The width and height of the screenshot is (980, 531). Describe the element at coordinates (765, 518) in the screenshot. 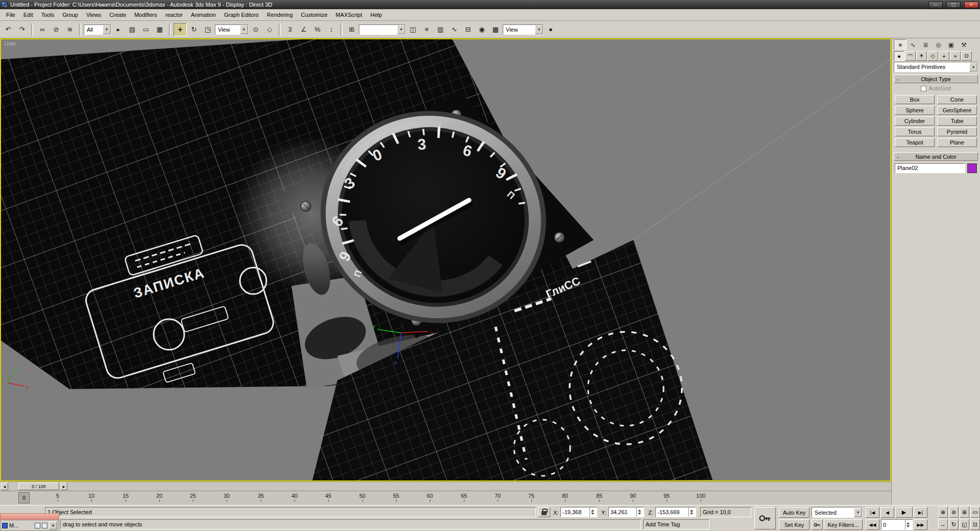

I see `set-key-toggle-button` at that location.